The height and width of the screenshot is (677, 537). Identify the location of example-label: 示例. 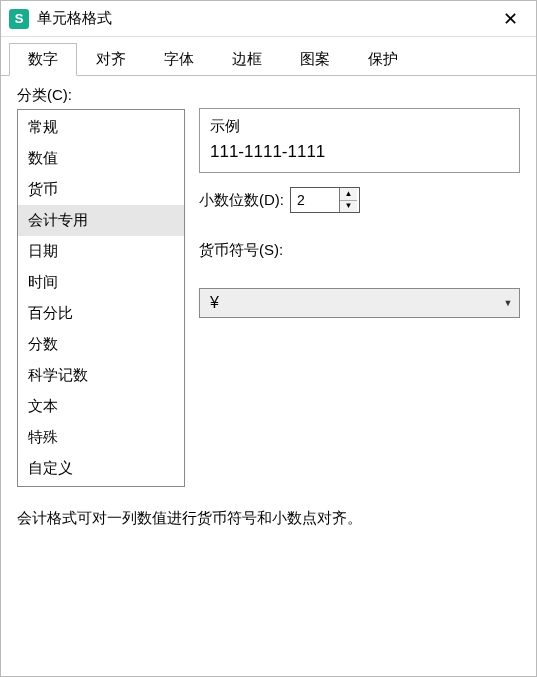
(360, 126).